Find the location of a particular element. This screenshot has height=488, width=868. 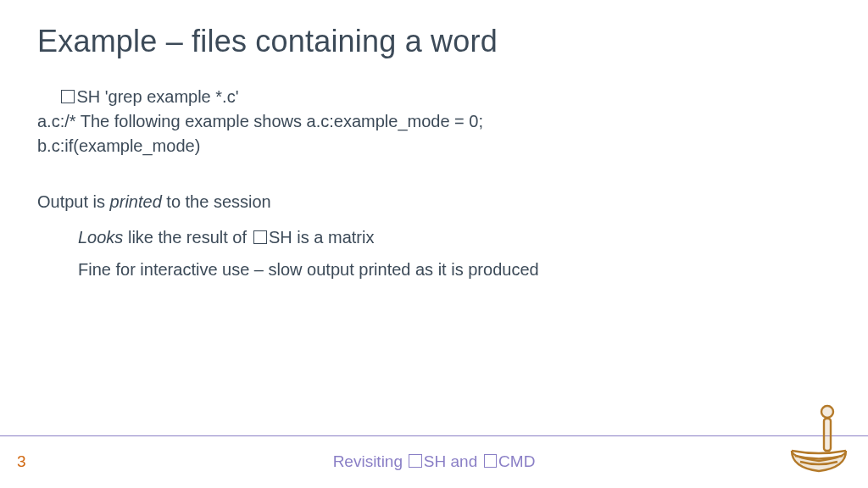

text: SH is a matrix is located at coordinates (321, 237).